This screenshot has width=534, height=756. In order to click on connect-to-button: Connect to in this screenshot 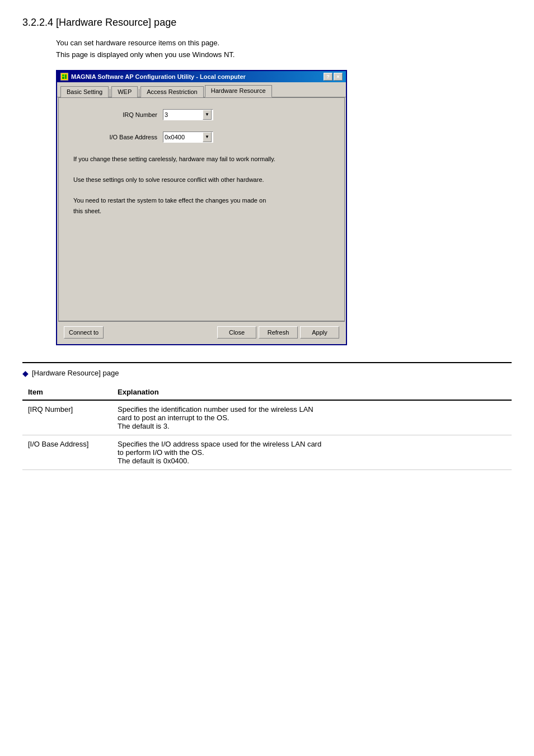, I will do `click(84, 332)`.